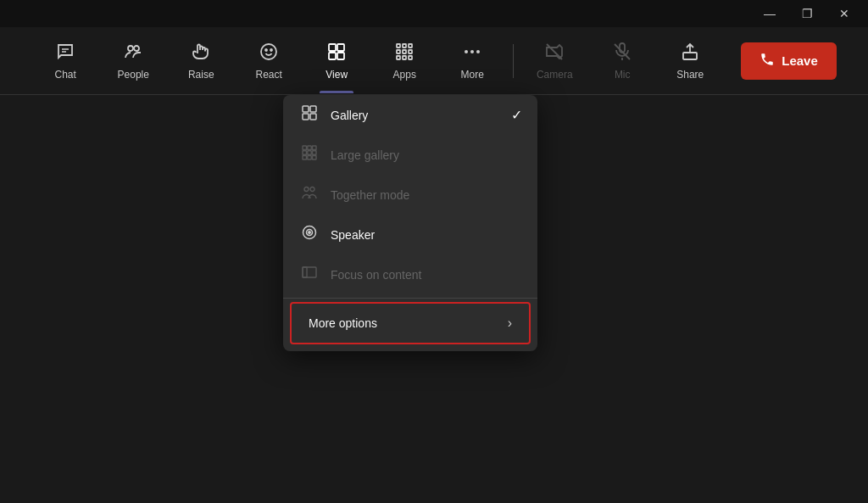 The image size is (868, 503). I want to click on view-dropdown: Gallery ✓ Large gallery, so click(410, 223).